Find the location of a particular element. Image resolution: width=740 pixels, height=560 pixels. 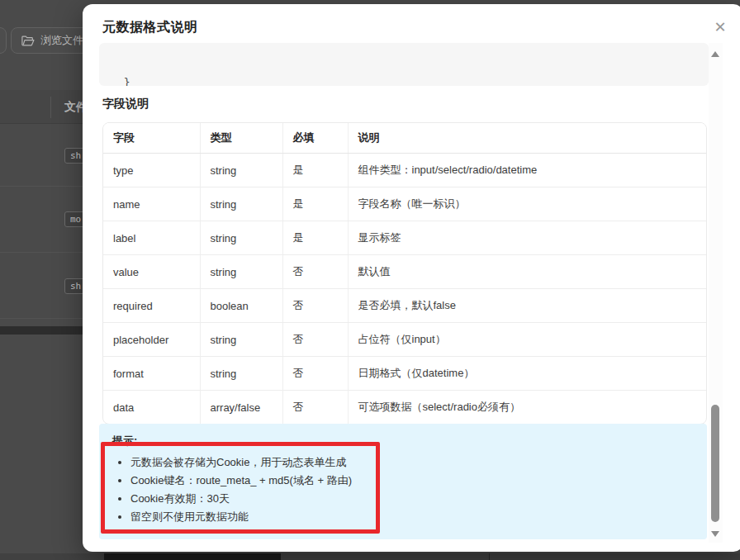

table-row: formatstring否日期格式（仅datetime） is located at coordinates (405, 373).